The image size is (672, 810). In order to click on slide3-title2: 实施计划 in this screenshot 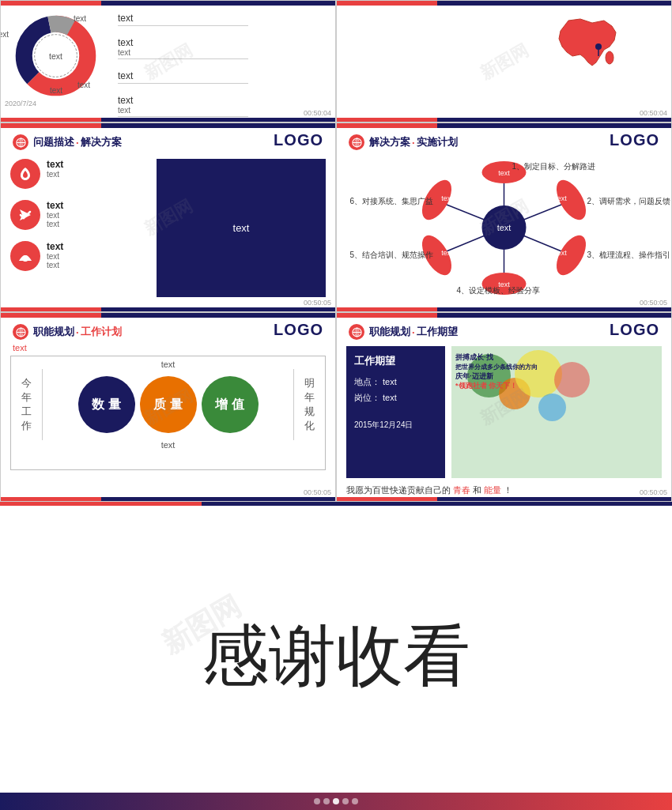, I will do `click(437, 142)`.